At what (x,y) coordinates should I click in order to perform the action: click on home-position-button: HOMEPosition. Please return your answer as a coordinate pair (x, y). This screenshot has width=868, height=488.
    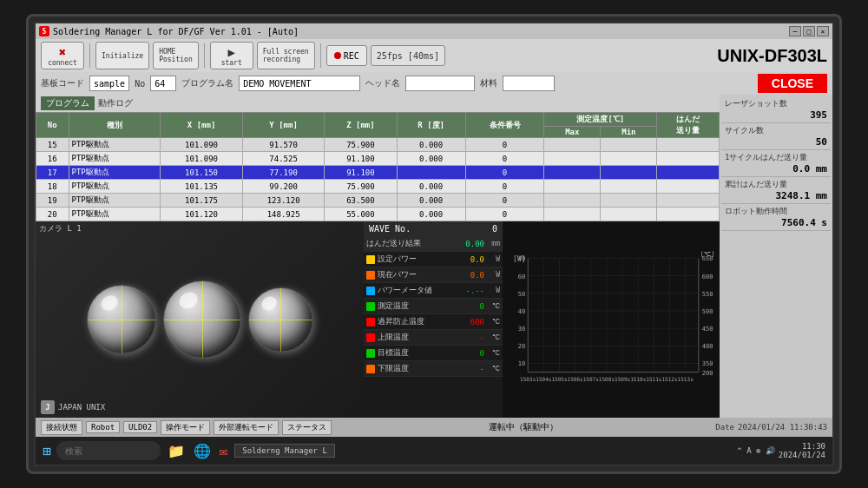
    Looking at the image, I should click on (175, 56).